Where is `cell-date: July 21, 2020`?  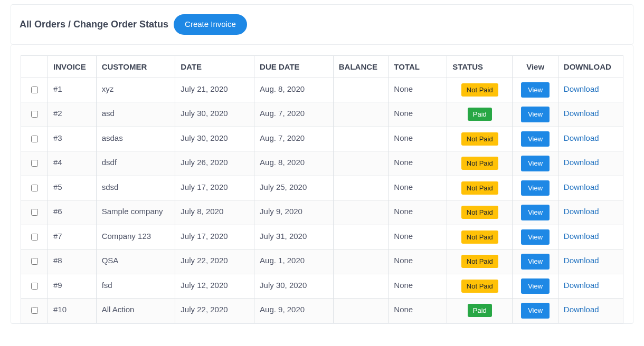 cell-date: July 21, 2020 is located at coordinates (215, 90).